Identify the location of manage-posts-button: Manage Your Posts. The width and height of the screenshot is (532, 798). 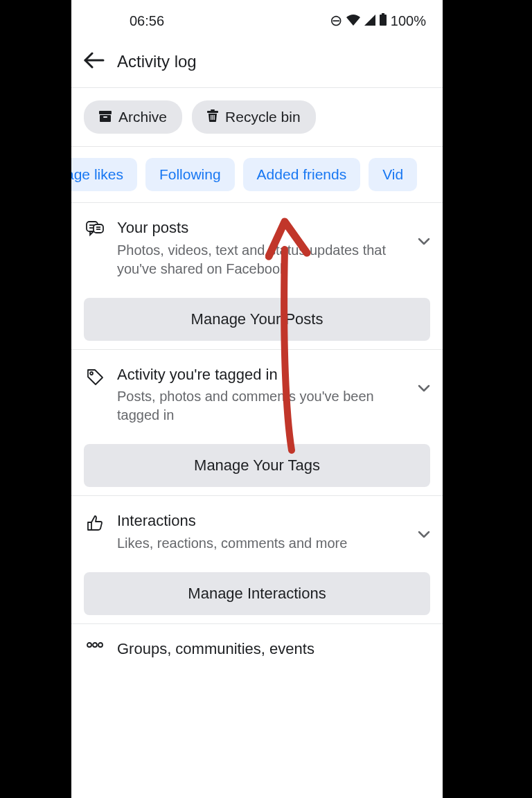
(257, 319).